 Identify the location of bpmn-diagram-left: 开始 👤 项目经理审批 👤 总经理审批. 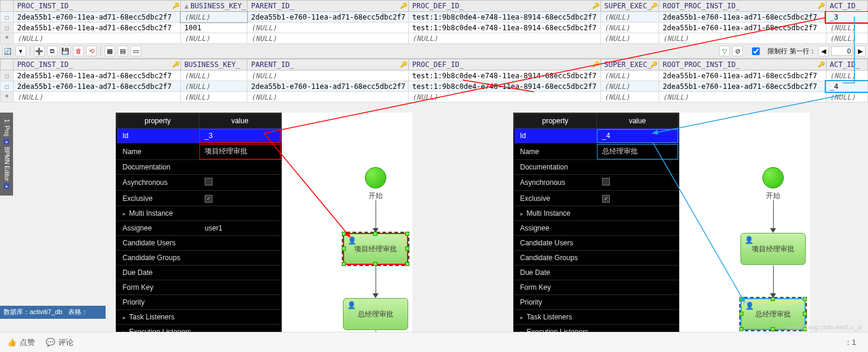
(347, 231).